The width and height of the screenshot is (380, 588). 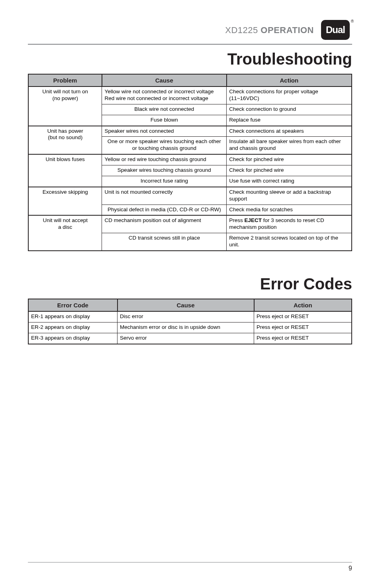 What do you see at coordinates (65, 159) in the screenshot?
I see `problem-line: Unit blows fuses` at bounding box center [65, 159].